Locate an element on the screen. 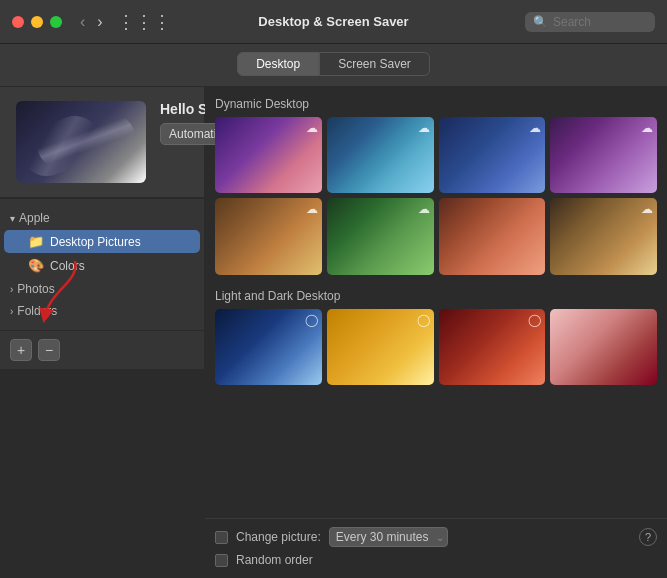 This screenshot has height=578, width=667. wallpaper-thumb-6: ☁ is located at coordinates (380, 236).